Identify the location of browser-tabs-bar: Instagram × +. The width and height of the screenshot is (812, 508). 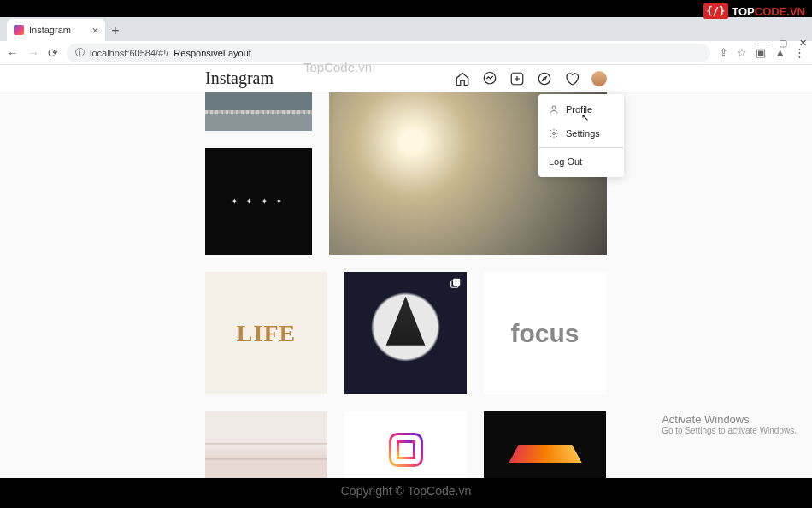
(406, 29).